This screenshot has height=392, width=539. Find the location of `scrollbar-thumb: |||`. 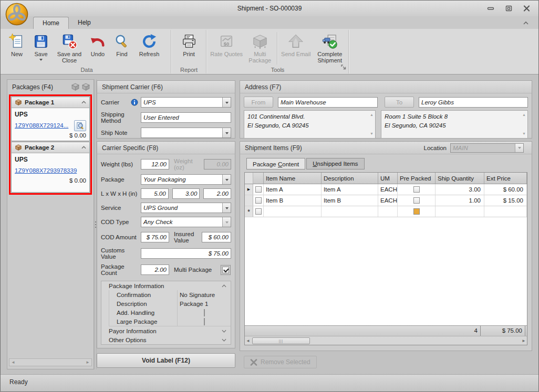

scrollbar-thumb: ||| is located at coordinates (281, 341).